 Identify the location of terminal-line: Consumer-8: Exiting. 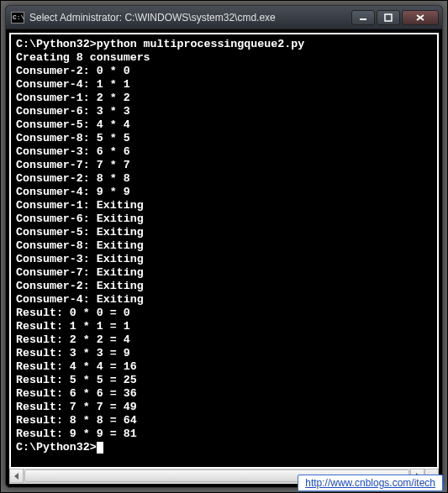
(224, 246).